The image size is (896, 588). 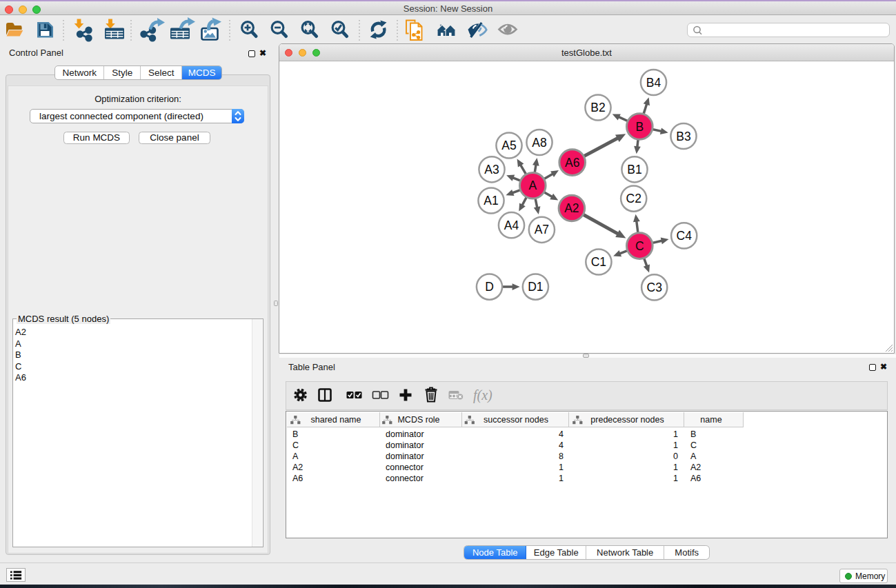 What do you see at coordinates (542, 230) in the screenshot?
I see `svg-text: A7` at bounding box center [542, 230].